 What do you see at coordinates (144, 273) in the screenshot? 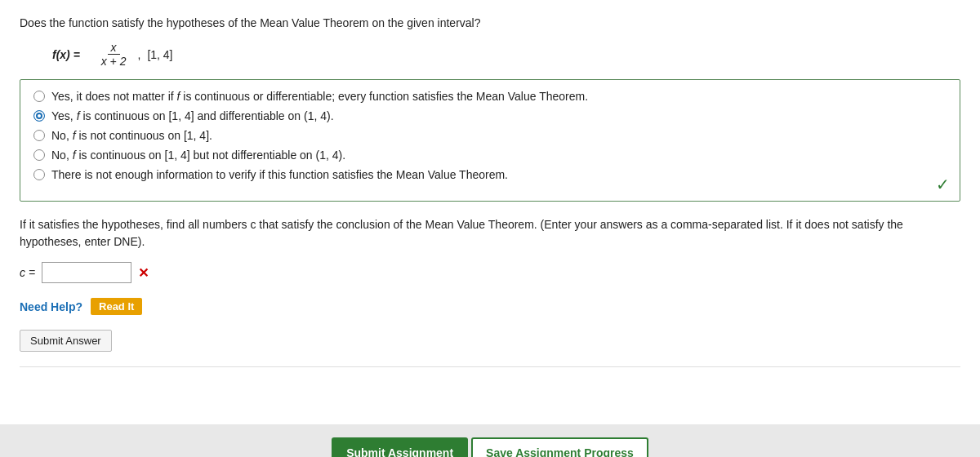
I see `clear-button: ✕` at bounding box center [144, 273].